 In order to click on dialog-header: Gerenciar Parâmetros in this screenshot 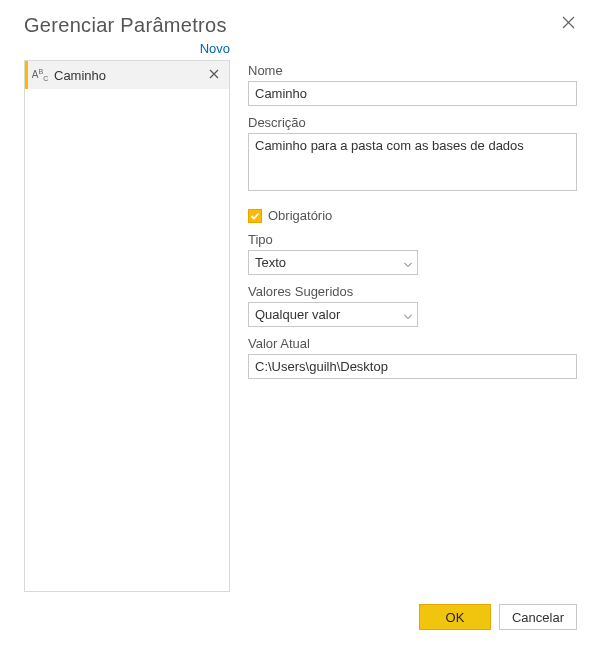, I will do `click(300, 26)`.